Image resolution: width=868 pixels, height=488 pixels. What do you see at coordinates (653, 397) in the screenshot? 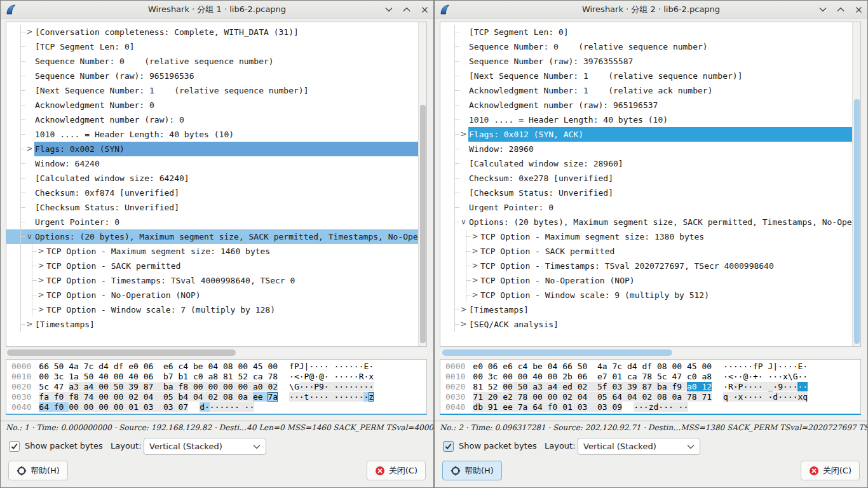
I see `hex-row: 003071 20 e2 78 00 00 02 04 05 64 04 02 …` at bounding box center [653, 397].